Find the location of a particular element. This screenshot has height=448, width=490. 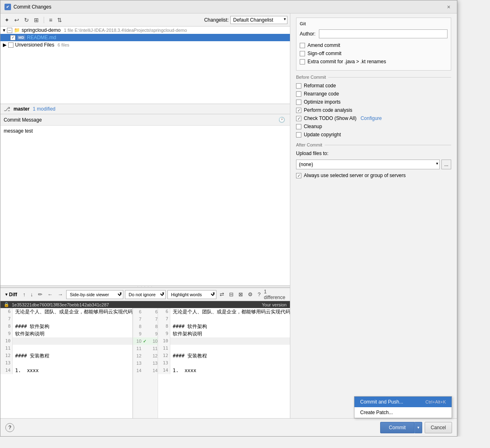

mid-line: 6 6 is located at coordinates (145, 312).